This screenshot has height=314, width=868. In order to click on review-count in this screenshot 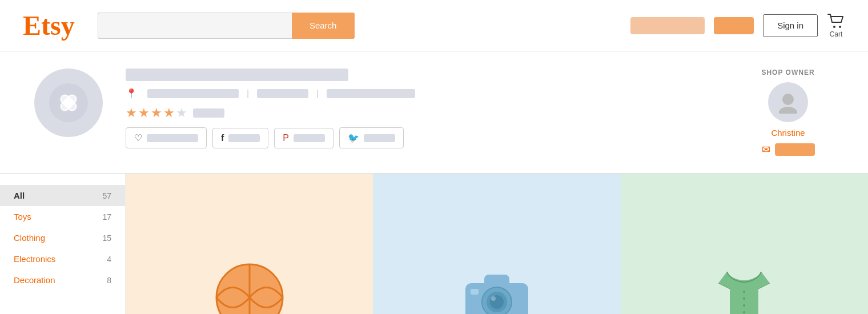, I will do `click(209, 113)`.